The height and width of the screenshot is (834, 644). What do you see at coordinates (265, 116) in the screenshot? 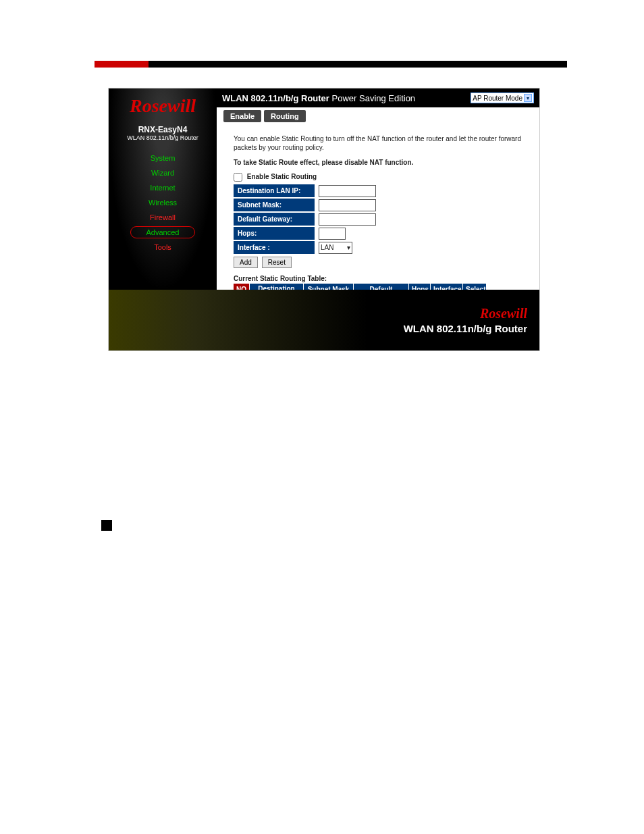
I see `tab-bar: Enable Routing` at bounding box center [265, 116].